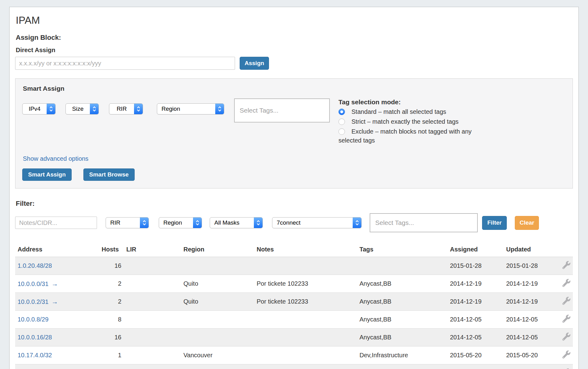 This screenshot has height=369, width=588. Describe the element at coordinates (405, 122) in the screenshot. I see `tag-mode-option-strict: Strict – match exactly the selected tags` at that location.